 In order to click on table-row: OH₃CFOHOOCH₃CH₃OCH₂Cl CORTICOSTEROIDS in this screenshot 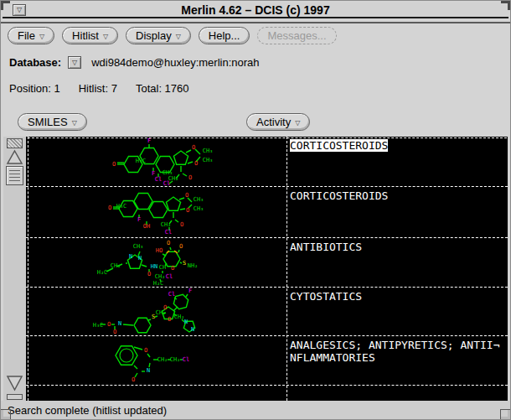, I will do `click(266, 213)`.